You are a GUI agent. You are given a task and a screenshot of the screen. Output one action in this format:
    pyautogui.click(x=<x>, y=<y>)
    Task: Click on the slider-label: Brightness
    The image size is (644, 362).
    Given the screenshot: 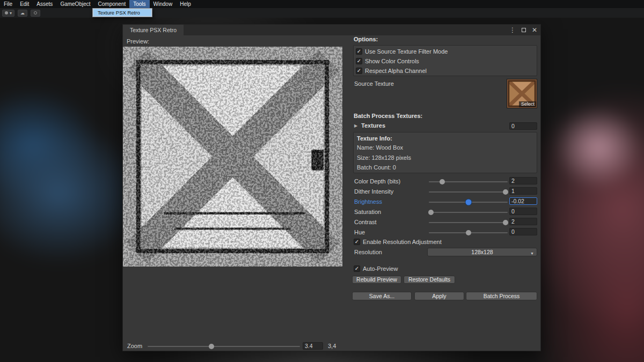 What is the action you would take?
    pyautogui.click(x=368, y=202)
    